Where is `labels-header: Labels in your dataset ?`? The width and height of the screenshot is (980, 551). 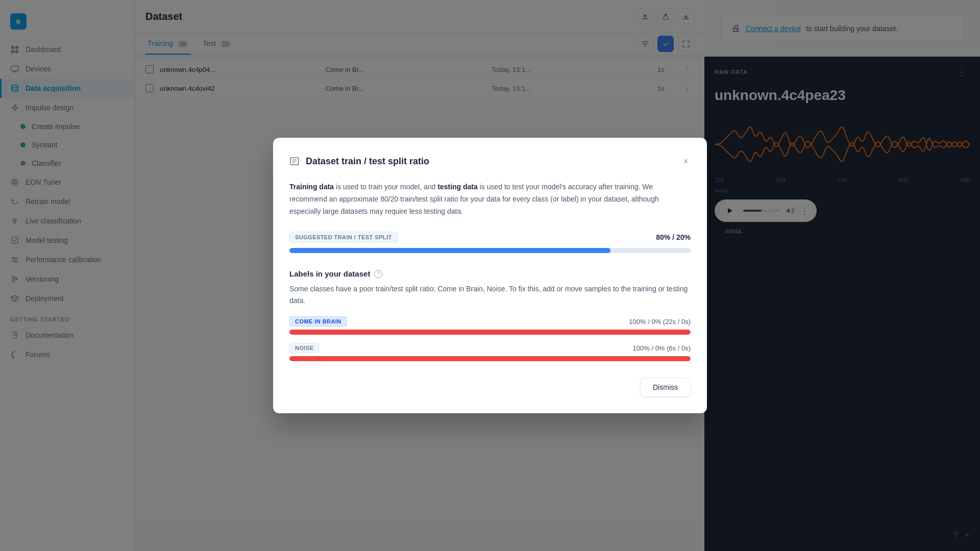 labels-header: Labels in your dataset ? is located at coordinates (490, 273).